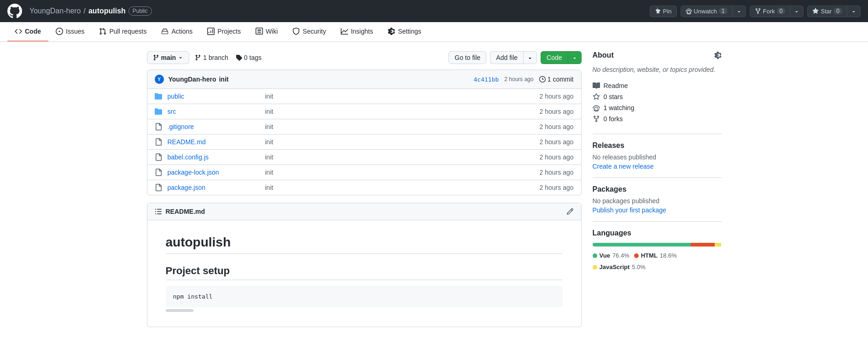 The height and width of the screenshot is (364, 868). Describe the element at coordinates (668, 11) in the screenshot. I see `pin-label: Pin` at that location.